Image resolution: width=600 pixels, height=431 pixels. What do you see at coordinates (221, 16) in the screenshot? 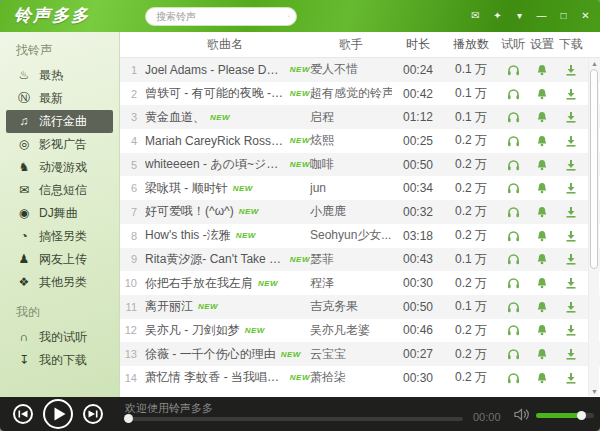
I see `search-box` at bounding box center [221, 16].